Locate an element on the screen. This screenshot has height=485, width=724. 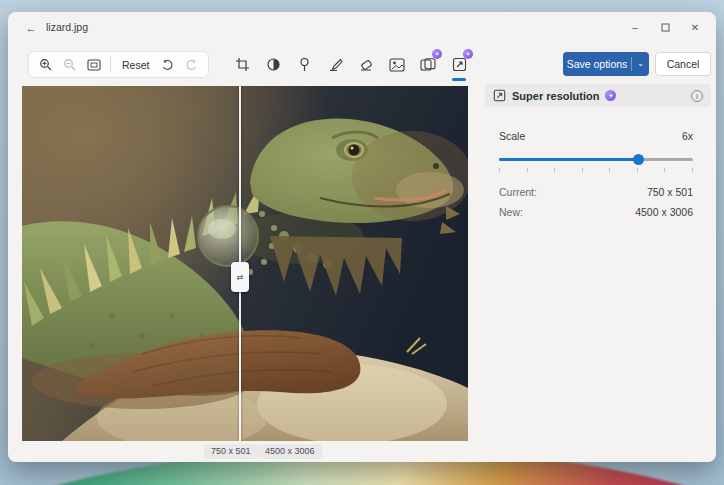
close-button: ✕ is located at coordinates (695, 27).